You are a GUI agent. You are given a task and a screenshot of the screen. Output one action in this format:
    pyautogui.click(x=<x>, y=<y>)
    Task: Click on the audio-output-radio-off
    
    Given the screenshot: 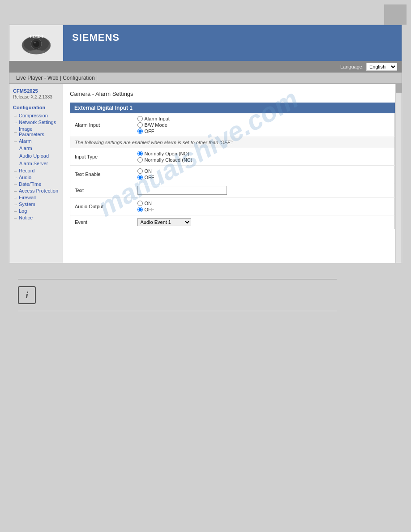 What is the action you would take?
    pyautogui.click(x=140, y=210)
    